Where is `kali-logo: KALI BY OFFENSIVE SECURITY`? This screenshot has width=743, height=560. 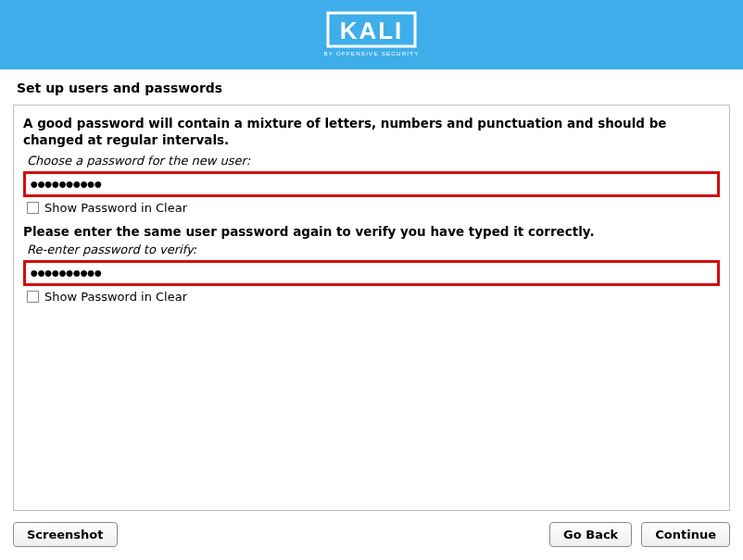
kali-logo: KALI BY OFFENSIVE SECURITY is located at coordinates (372, 35).